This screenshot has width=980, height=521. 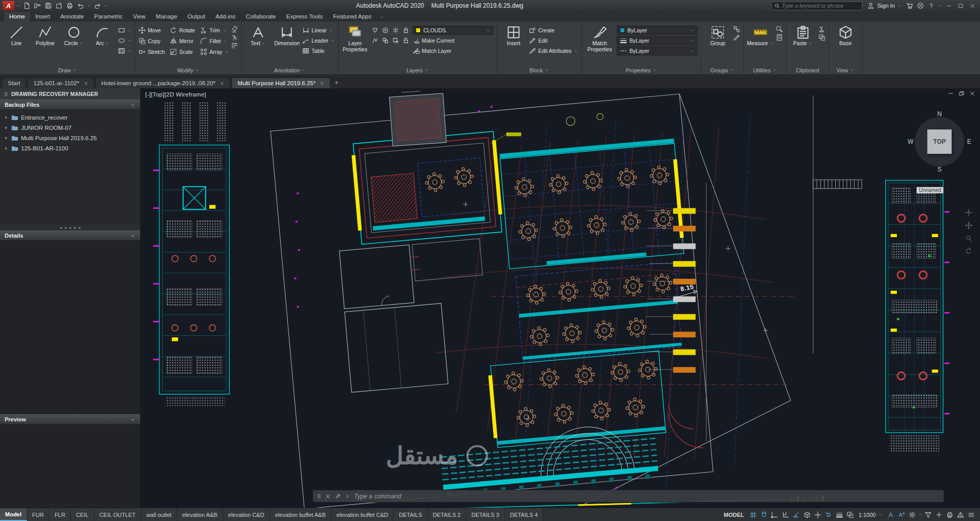 What do you see at coordinates (16, 35) in the screenshot?
I see `line-button: Line` at bounding box center [16, 35].